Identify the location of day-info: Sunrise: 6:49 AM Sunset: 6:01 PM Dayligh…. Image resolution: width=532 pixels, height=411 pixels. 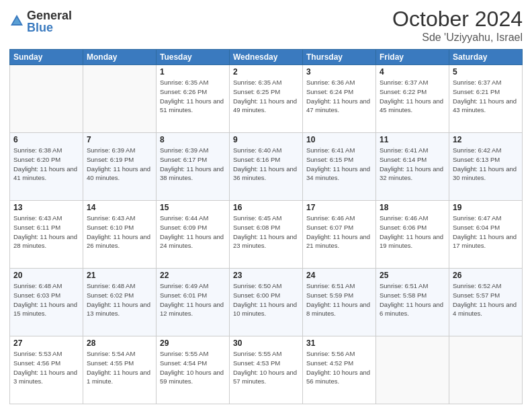
(193, 300).